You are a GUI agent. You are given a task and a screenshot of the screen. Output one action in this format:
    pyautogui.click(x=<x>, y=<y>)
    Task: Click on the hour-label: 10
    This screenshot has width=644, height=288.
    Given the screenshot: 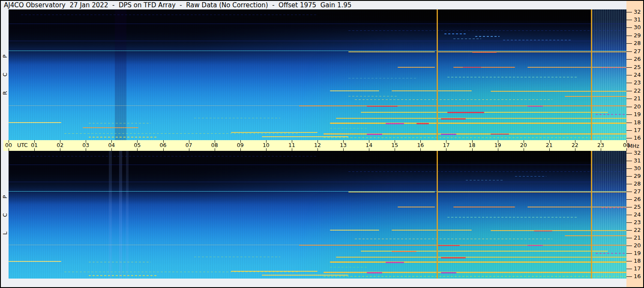 What is the action you would take?
    pyautogui.click(x=266, y=145)
    